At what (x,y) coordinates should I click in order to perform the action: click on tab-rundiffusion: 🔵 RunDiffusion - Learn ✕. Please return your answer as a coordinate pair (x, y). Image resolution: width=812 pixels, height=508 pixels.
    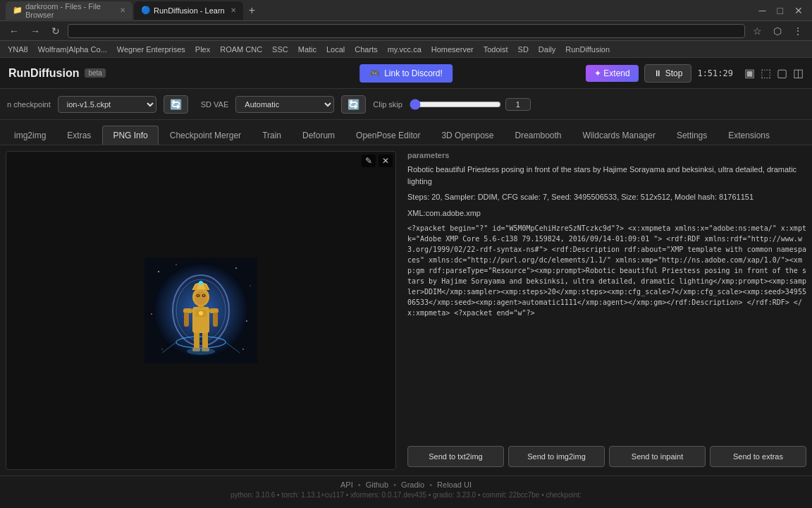
    Looking at the image, I should click on (189, 11).